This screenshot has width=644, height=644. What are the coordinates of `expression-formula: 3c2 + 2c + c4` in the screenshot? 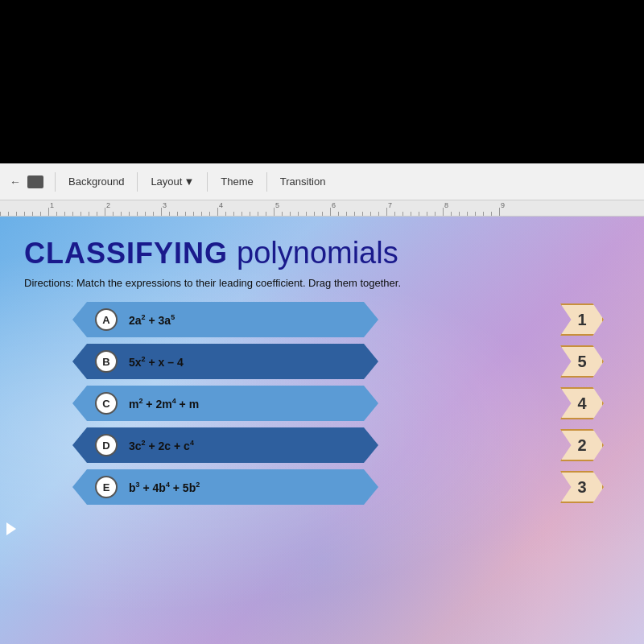 It's located at (161, 446).